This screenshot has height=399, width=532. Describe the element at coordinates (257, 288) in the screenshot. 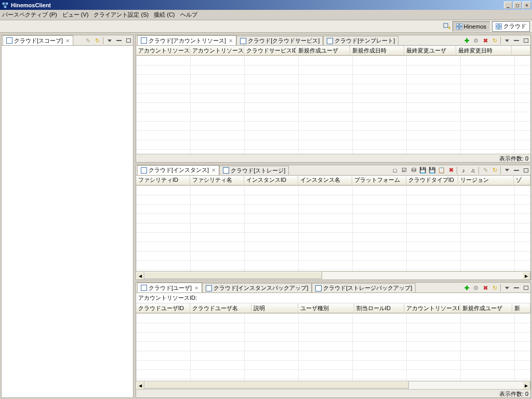

I see `tab-instance-backup: クラウド[インスタンスバックアップ]` at that location.